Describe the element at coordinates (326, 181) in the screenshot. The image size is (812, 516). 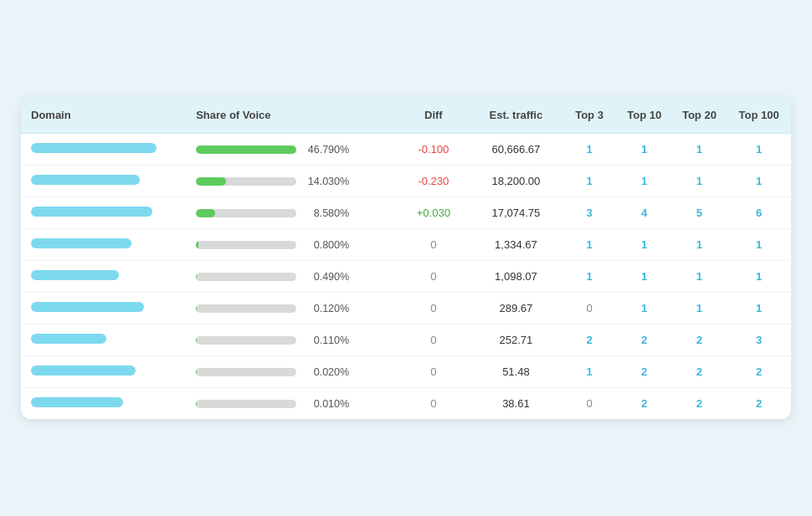
I see `sov-percentage: 14.030%` at that location.